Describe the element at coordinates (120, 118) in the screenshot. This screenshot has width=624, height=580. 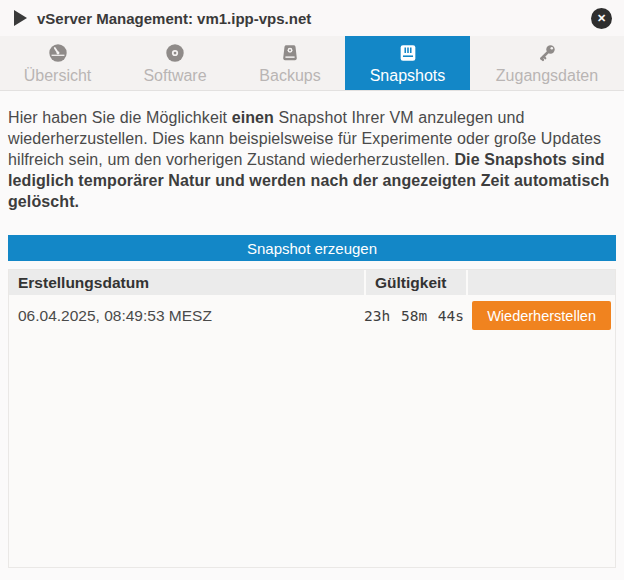
I see `desc-segment: Hier haben Sie die Möglichkeit` at that location.